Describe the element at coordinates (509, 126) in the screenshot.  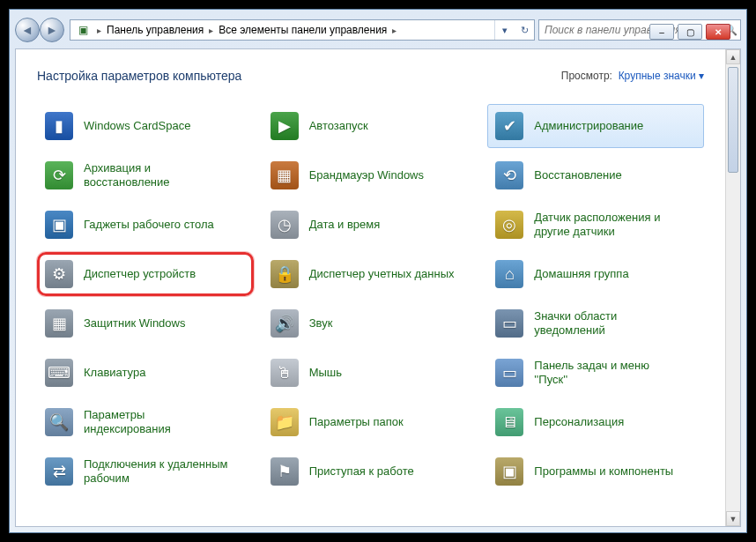
I see `admin-tools-icon: ✔` at that location.